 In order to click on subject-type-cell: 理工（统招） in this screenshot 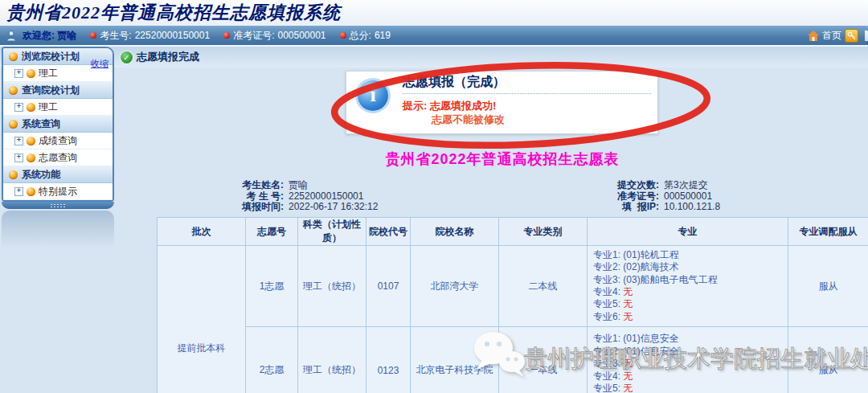, I will do `click(333, 286)`.